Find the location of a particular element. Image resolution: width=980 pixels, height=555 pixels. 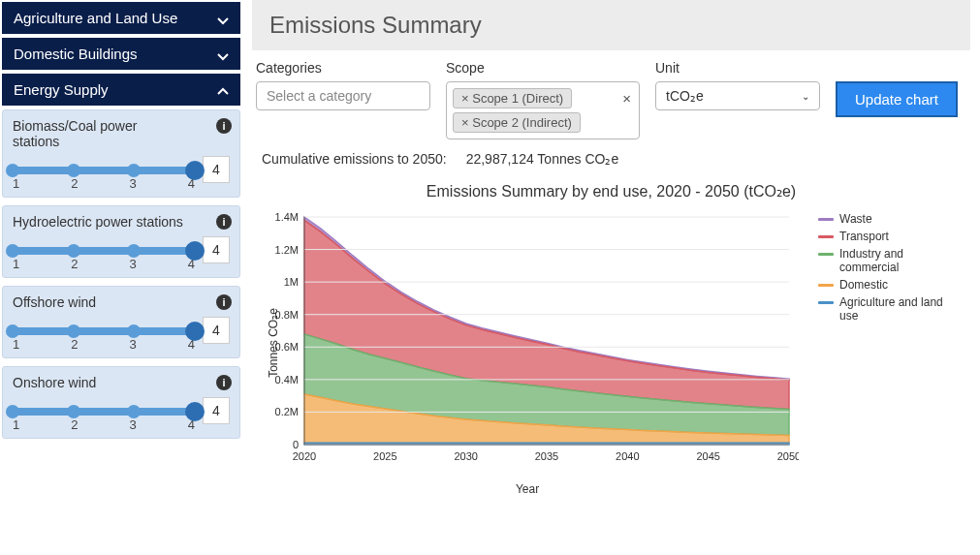

slider-card: Hydroelectric power stationsi12344 is located at coordinates (121, 242).